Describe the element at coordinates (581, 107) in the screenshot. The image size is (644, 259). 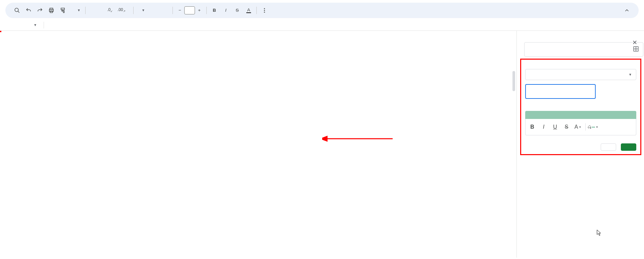
I see `rules-highlighted-section: ▼ B I U S A▼ ▼` at that location.